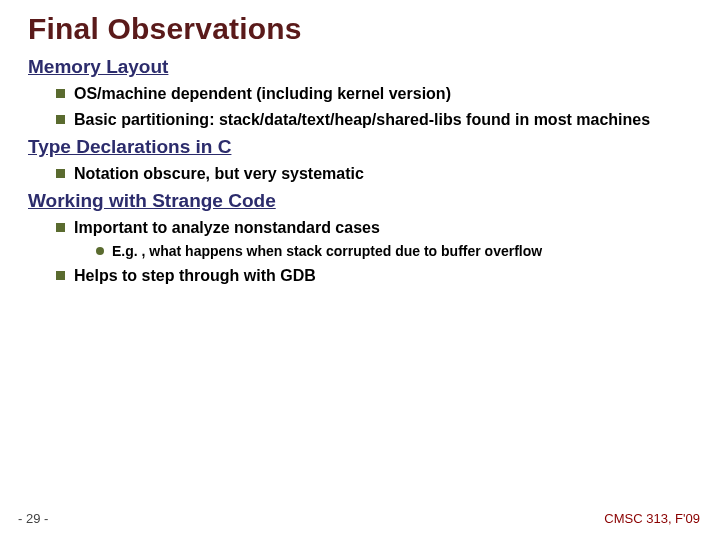  I want to click on section-heading: Working with Strange Code, so click(360, 201).